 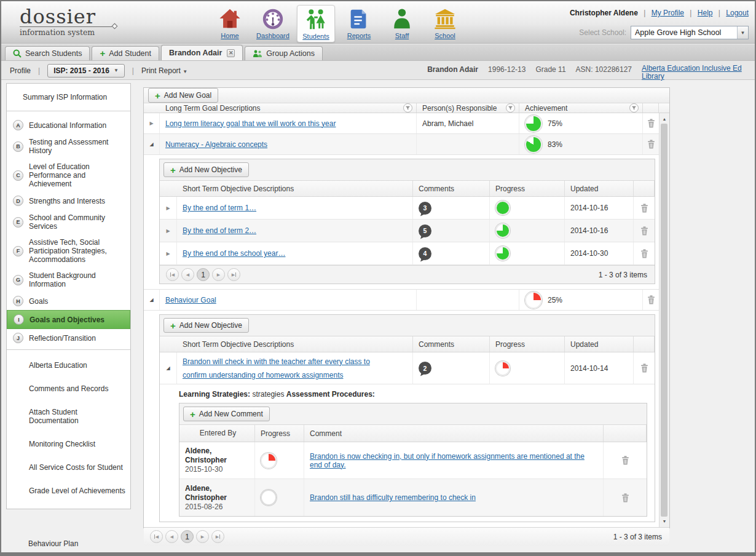 What do you see at coordinates (742, 33) in the screenshot?
I see `chevron-down-icon: ▼` at bounding box center [742, 33].